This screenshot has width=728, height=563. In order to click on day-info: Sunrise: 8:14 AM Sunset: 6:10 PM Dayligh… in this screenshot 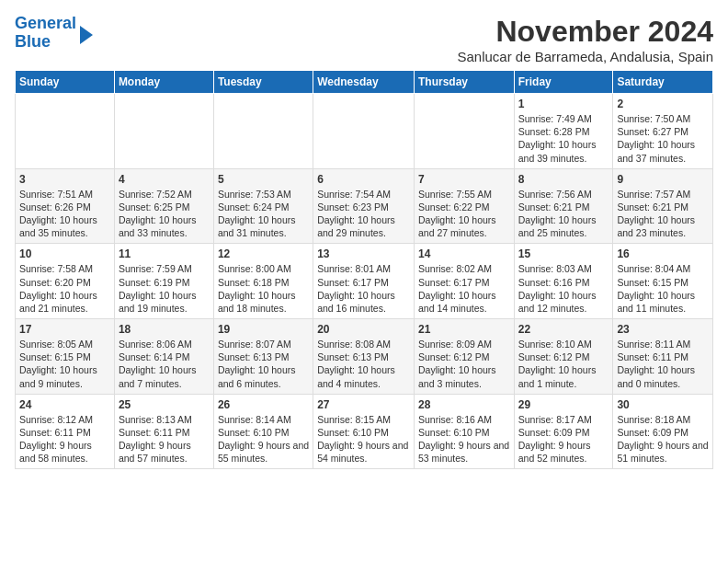, I will do `click(263, 440)`.